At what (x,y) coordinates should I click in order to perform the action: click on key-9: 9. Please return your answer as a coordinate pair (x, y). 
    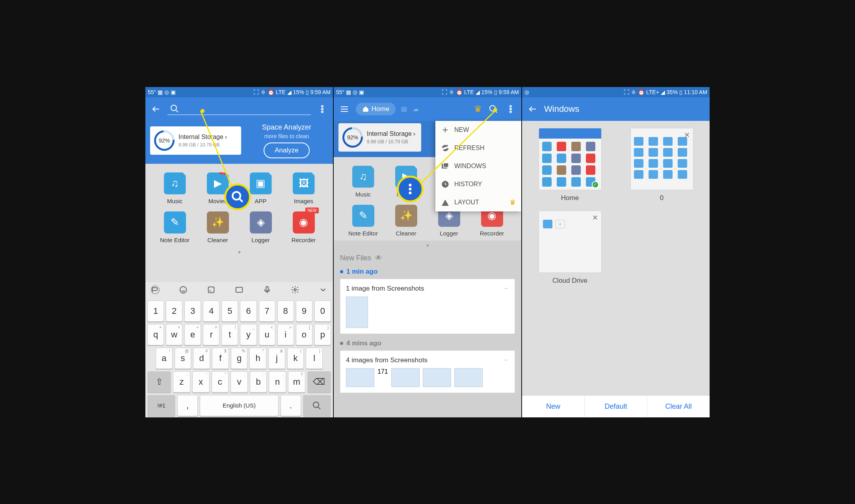
    Looking at the image, I should click on (304, 311).